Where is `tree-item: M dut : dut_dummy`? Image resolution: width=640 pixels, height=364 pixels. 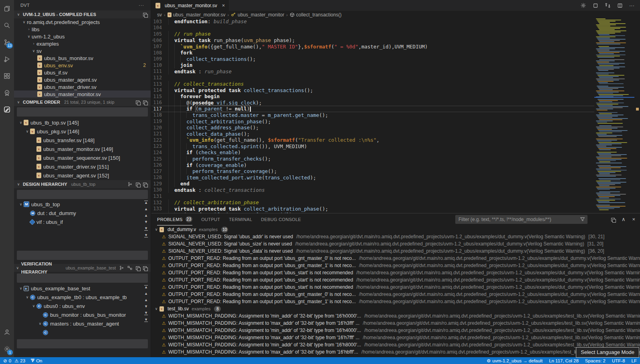 tree-item: M dut : dut_dummy is located at coordinates (83, 213).